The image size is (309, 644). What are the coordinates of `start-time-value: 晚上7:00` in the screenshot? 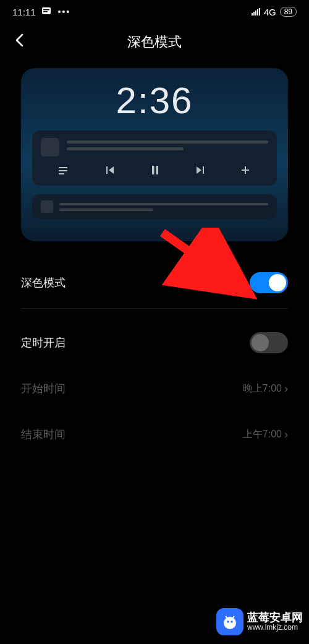 It's located at (262, 389).